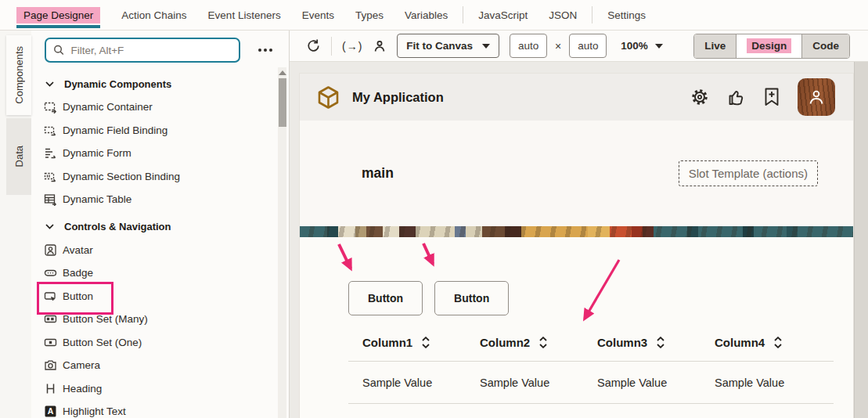  I want to click on dynamic-container-icon, so click(50, 107).